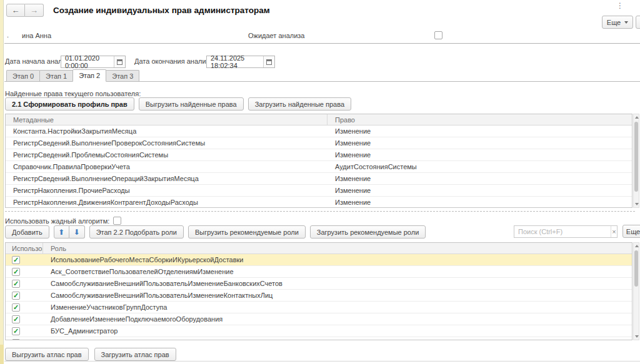 Image resolution: width=640 pixels, height=364 pixels. What do you see at coordinates (235, 62) in the screenshot?
I see `end-date-value: 24.11.2025 18:02:34` at bounding box center [235, 62].